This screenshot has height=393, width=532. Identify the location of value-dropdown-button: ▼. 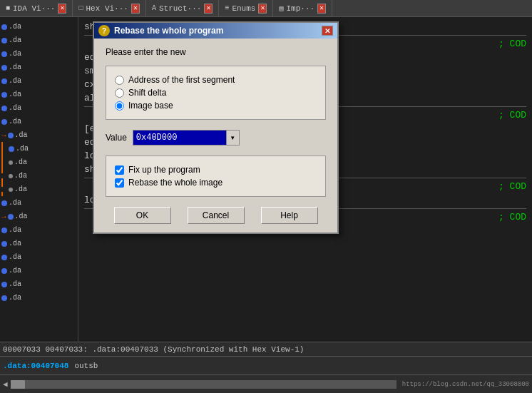
(232, 138).